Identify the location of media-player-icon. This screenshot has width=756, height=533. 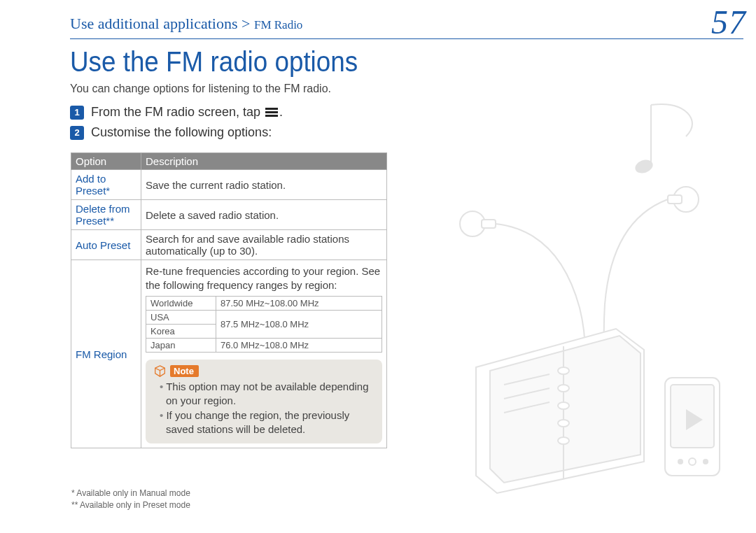
(692, 427).